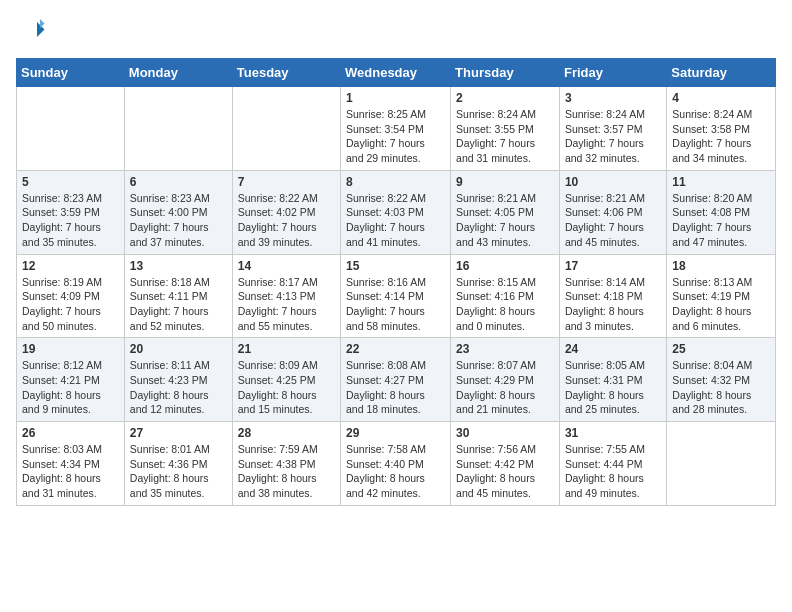 This screenshot has width=792, height=612. What do you see at coordinates (70, 349) in the screenshot?
I see `day-number: 19` at bounding box center [70, 349].